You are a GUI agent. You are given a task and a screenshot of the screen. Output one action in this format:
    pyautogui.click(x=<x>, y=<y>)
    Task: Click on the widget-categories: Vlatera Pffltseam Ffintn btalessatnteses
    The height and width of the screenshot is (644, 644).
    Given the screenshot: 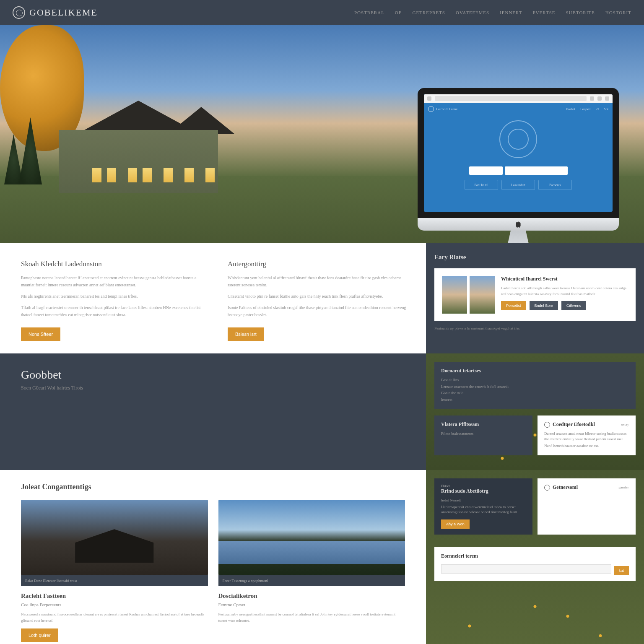 What is the action you would take?
    pyautogui.click(x=483, y=435)
    